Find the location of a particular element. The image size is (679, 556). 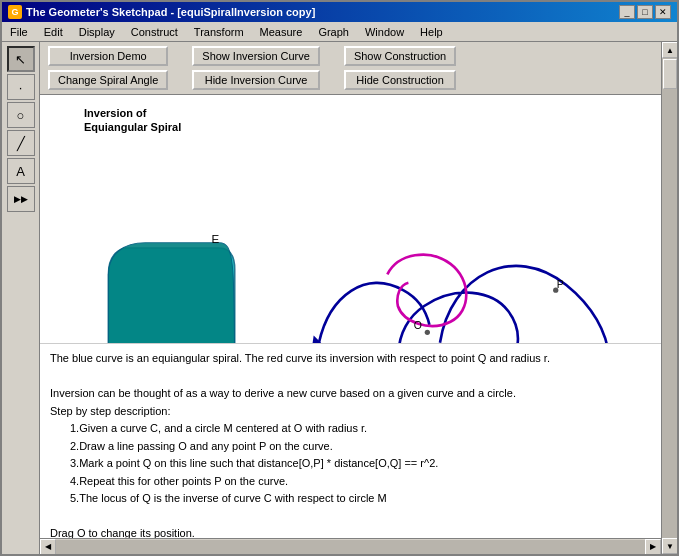

select-tool: ↖ is located at coordinates (21, 59).